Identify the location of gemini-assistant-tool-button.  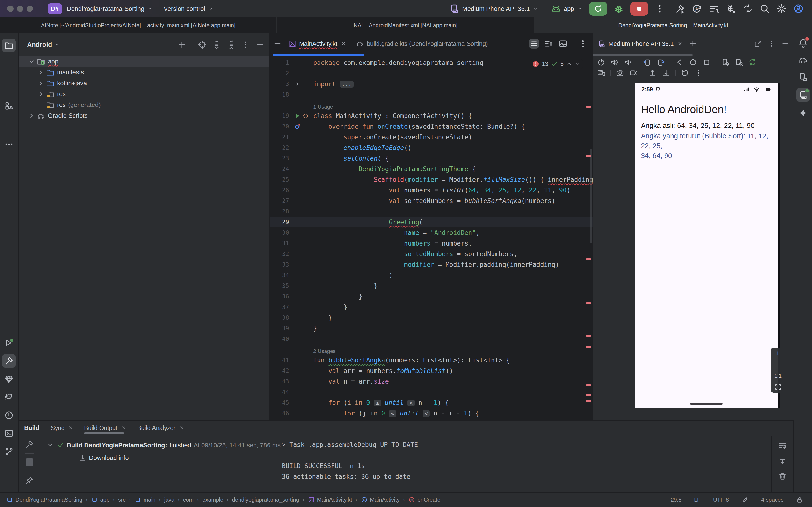
(803, 113).